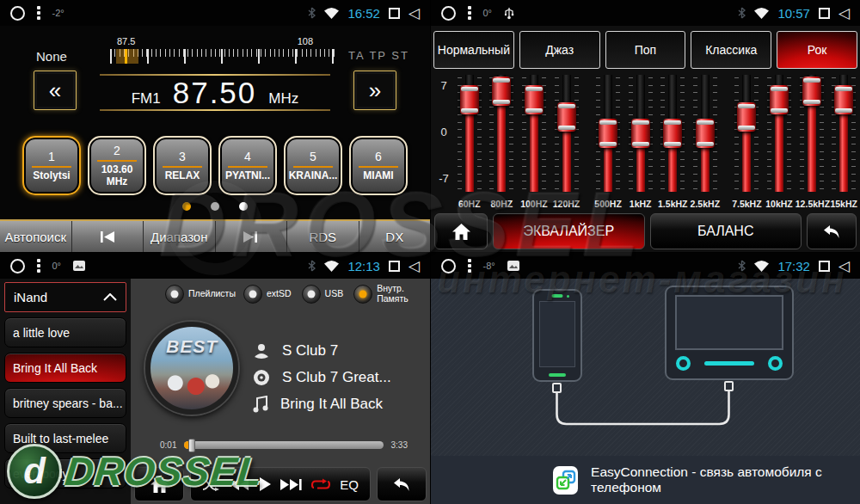  Describe the element at coordinates (117, 165) in the screenshot. I see `radio-preset-2: 2 103.60 MHz` at that location.